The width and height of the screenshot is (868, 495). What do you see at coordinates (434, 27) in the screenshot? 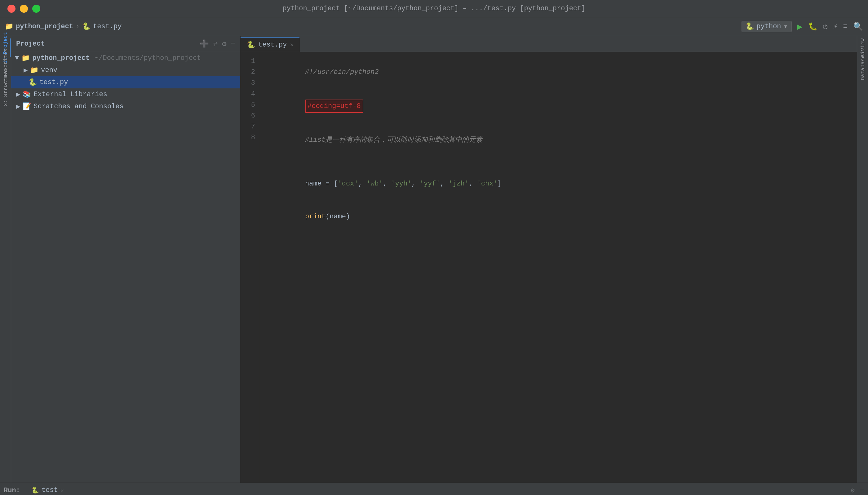
I see `main-toolbar: 📁 python_project › 🐍 test.py 🐍 python ▾ …` at bounding box center [434, 27].